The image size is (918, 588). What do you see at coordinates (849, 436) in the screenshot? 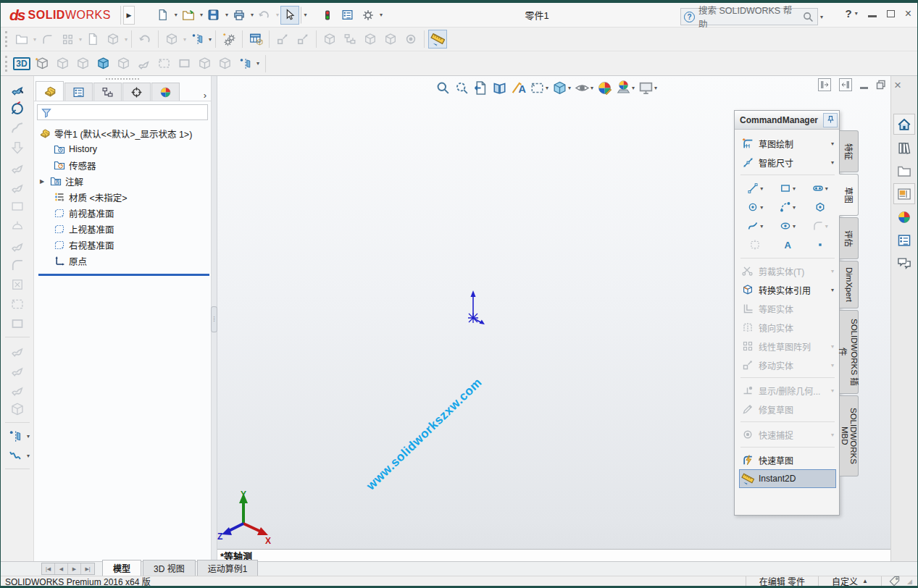
I see `tab-solidworks-mbd: SOLIDWORKS MBD` at bounding box center [849, 436].